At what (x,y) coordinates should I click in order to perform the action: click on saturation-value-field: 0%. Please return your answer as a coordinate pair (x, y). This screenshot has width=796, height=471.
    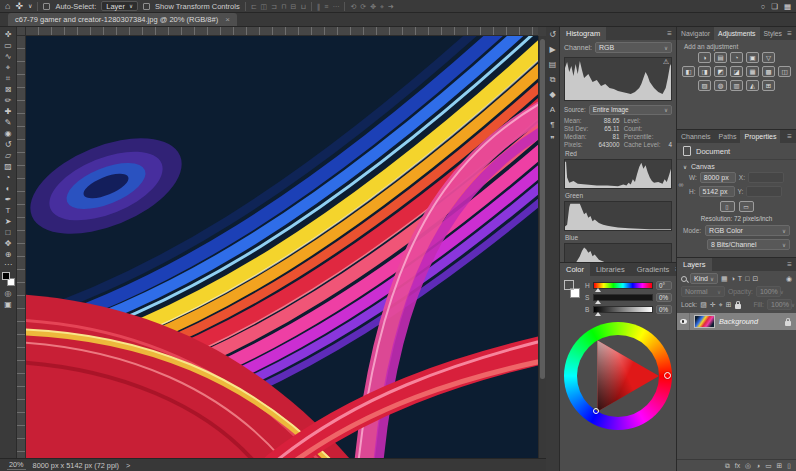
    Looking at the image, I should click on (664, 298).